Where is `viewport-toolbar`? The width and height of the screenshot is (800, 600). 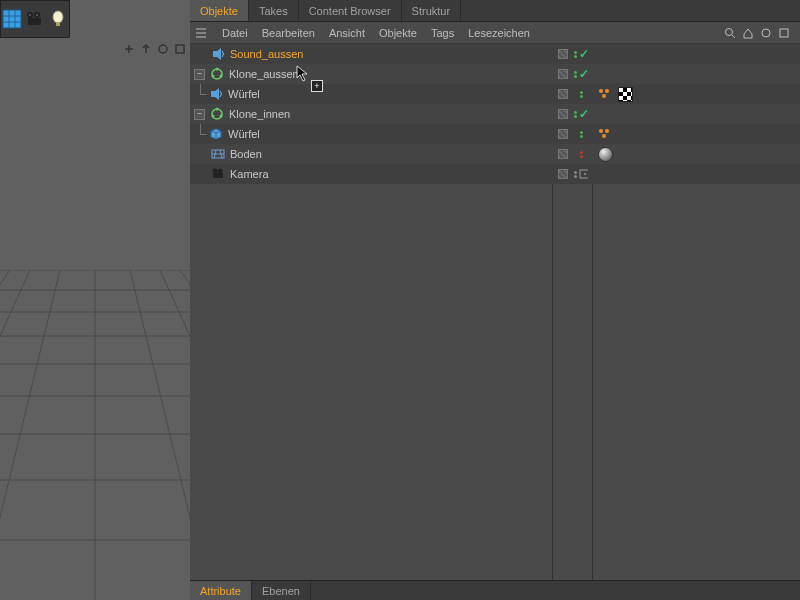
viewport-toolbar is located at coordinates (35, 19).